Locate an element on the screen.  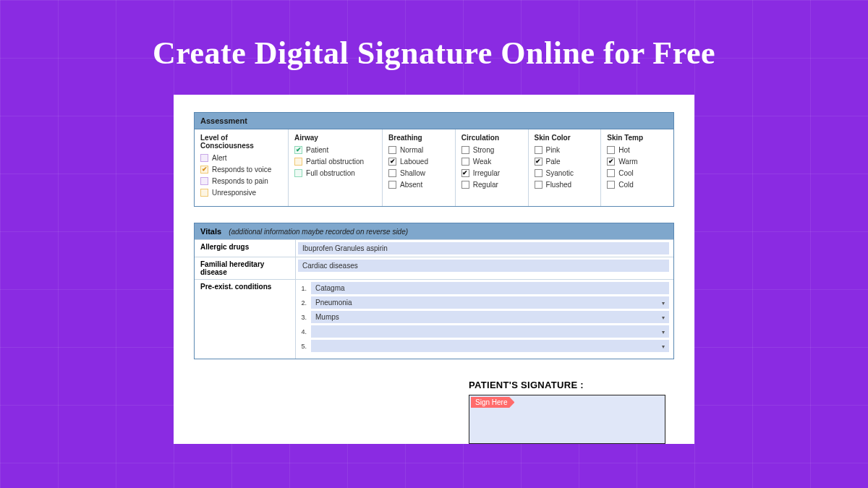
assess-col-title: Skin Color is located at coordinates (565, 137).